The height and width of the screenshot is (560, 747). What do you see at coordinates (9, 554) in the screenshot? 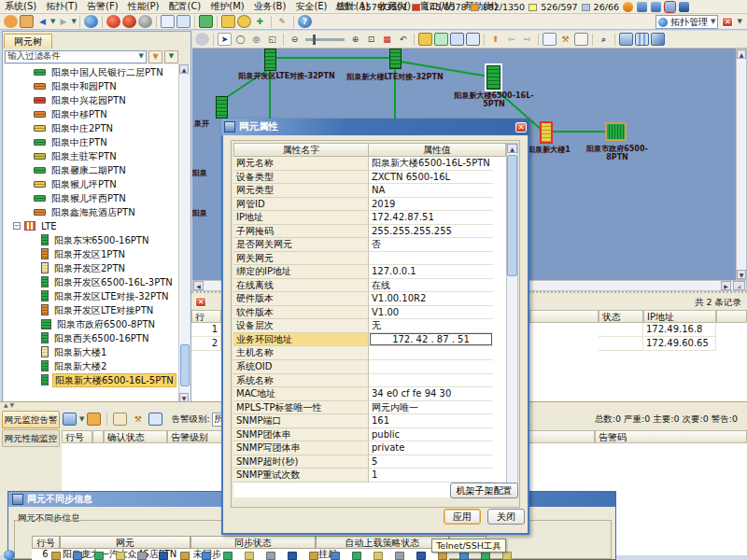
I see `status-globe-icon` at bounding box center [9, 554].